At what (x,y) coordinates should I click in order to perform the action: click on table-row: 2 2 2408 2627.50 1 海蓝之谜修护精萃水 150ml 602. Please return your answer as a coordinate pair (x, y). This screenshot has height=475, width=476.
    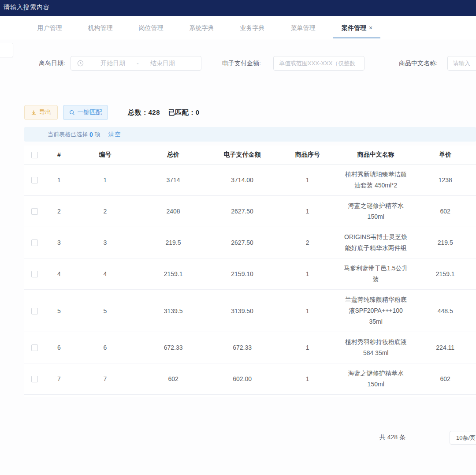
    Looking at the image, I should click on (250, 212).